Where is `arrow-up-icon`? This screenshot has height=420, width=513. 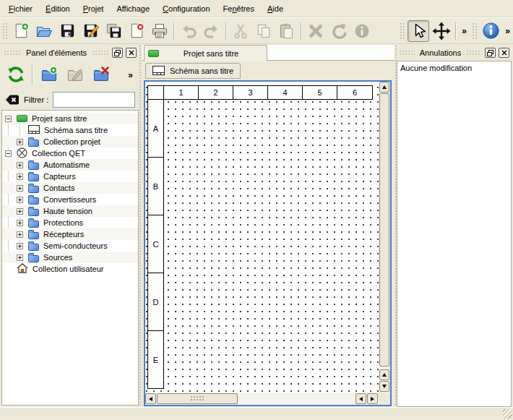
arrow-up-icon is located at coordinates (384, 87).